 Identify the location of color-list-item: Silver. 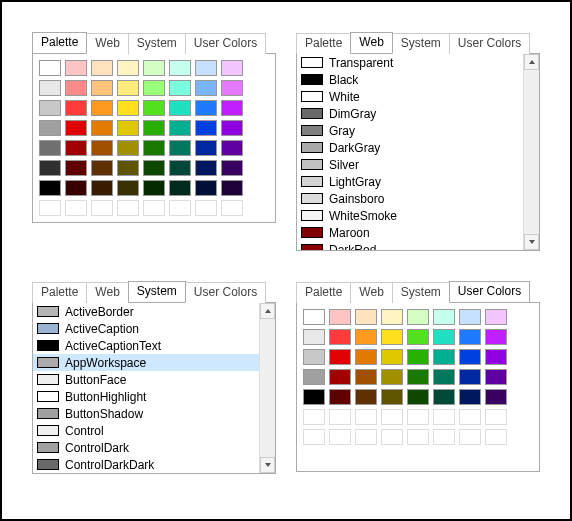
(410, 164).